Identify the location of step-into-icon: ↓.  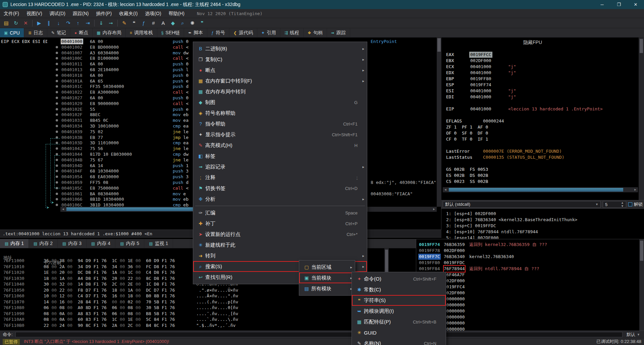
(58, 23).